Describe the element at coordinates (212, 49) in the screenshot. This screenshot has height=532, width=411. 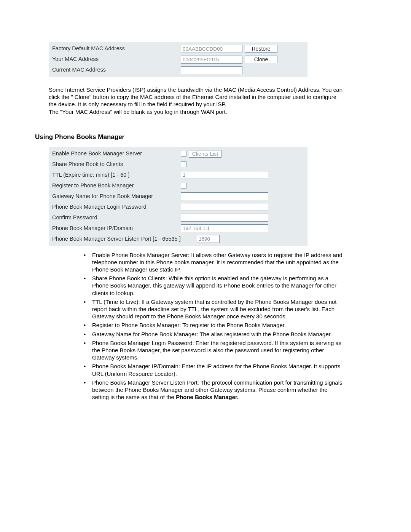
I see `input-factory-mac` at that location.